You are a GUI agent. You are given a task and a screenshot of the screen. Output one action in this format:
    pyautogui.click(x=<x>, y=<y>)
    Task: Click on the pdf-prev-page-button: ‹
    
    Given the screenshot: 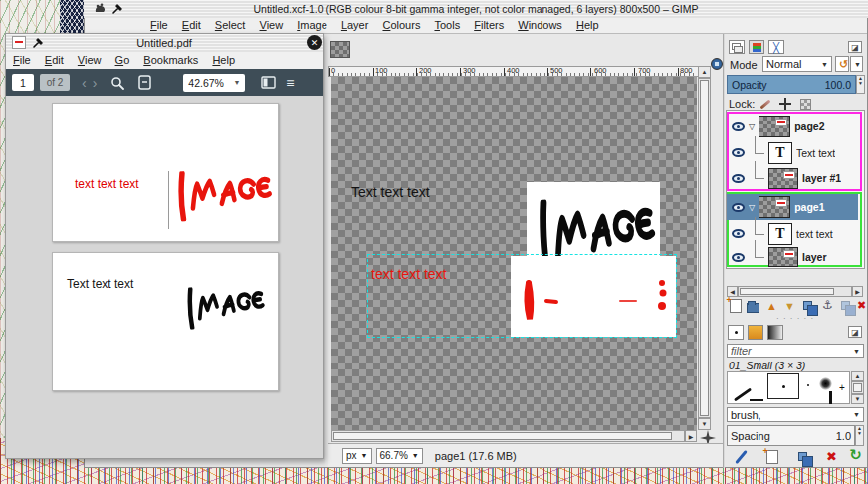 What is the action you would take?
    pyautogui.click(x=84, y=83)
    